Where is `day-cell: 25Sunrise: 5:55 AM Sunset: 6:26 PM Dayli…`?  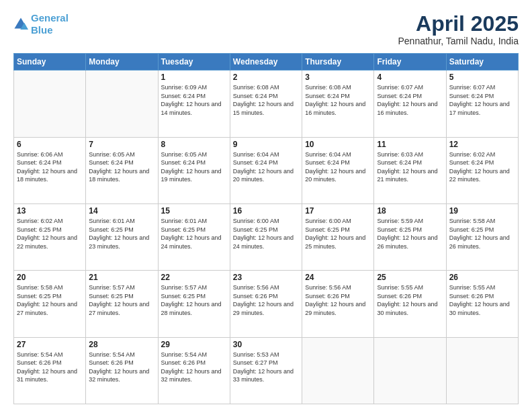
day-cell: 25Sunrise: 5:55 AM Sunset: 6:26 PM Dayli… is located at coordinates (410, 304).